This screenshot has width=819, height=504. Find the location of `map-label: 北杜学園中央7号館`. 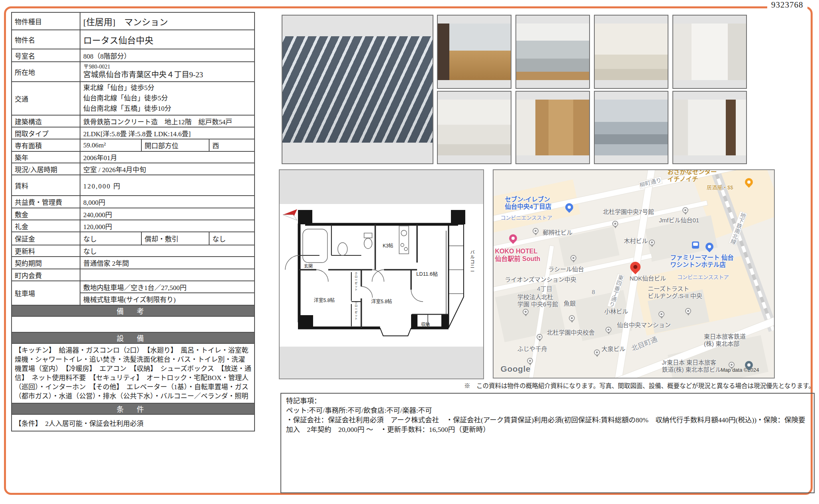

map-label: 北杜学園中央7号館 is located at coordinates (629, 212).